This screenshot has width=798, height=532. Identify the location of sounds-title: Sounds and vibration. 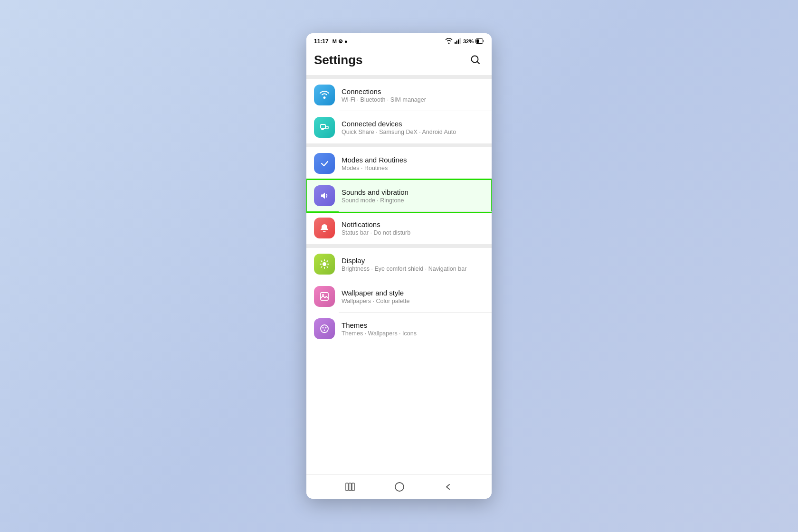
(413, 192).